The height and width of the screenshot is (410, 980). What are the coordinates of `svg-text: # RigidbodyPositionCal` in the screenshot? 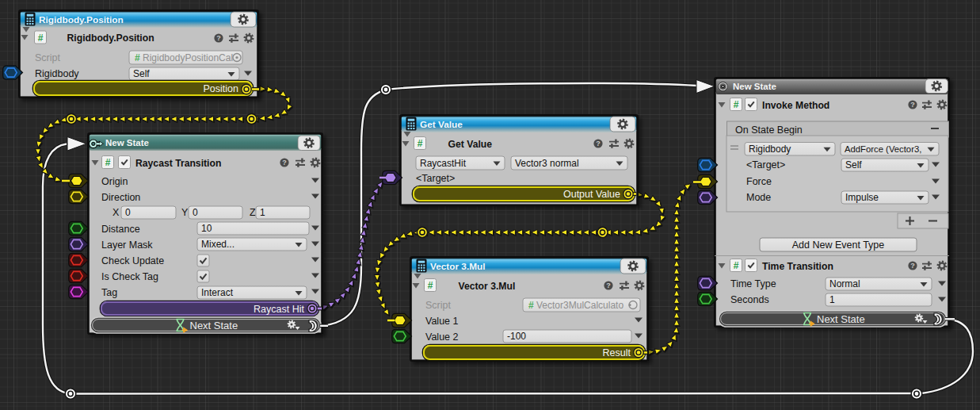 It's located at (184, 58).